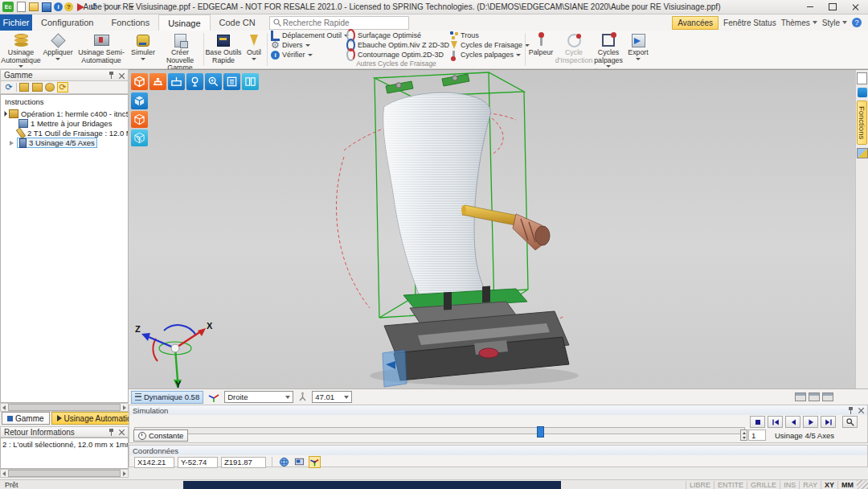 The width and height of the screenshot is (868, 489). What do you see at coordinates (757, 421) in the screenshot?
I see `stop-button` at bounding box center [757, 421].